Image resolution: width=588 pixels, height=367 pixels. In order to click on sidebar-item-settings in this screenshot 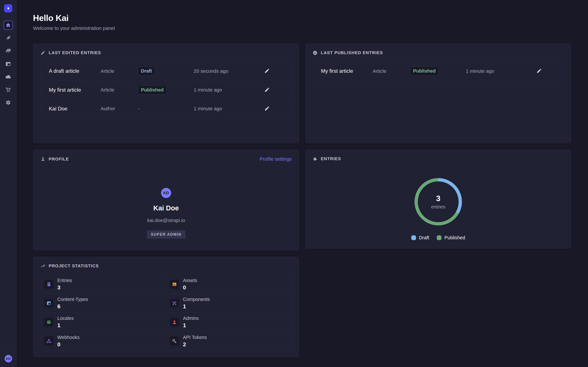, I will do `click(8, 103)`.